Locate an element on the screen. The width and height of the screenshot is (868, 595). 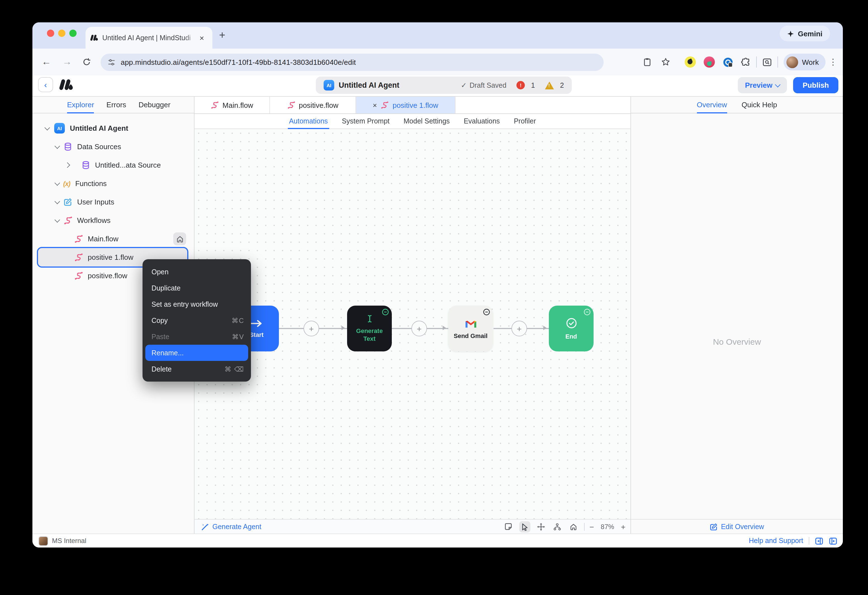
node-end: End is located at coordinates (571, 328).